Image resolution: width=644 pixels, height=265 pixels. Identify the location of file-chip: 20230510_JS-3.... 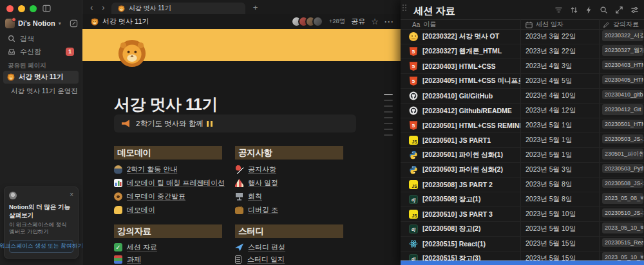
(623, 213).